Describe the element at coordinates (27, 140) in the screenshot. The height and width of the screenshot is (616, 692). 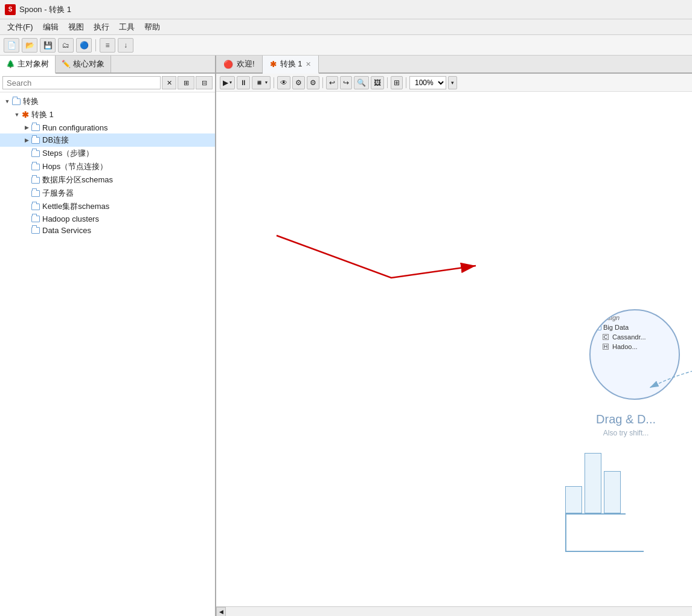
I see `expand-icon-db: ▶` at that location.